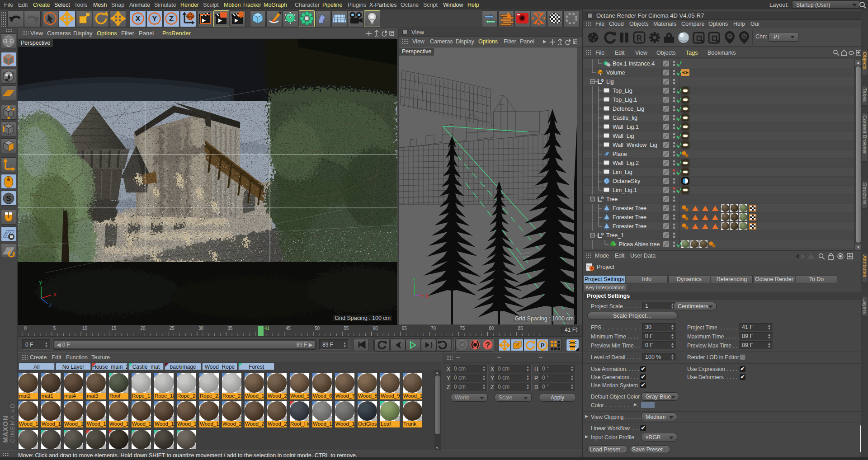  Describe the element at coordinates (201, 328) in the screenshot. I see `svg-text: 30` at that location.